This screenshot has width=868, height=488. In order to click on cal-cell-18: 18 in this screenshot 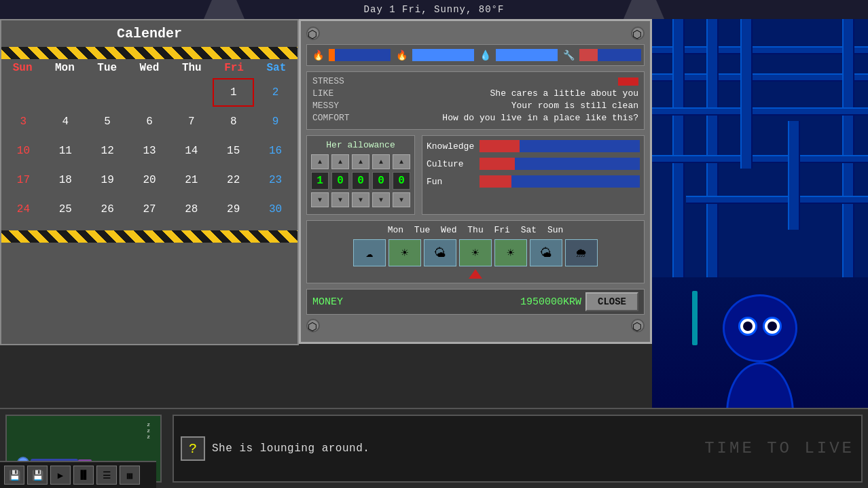, I will do `click(65, 180)`.